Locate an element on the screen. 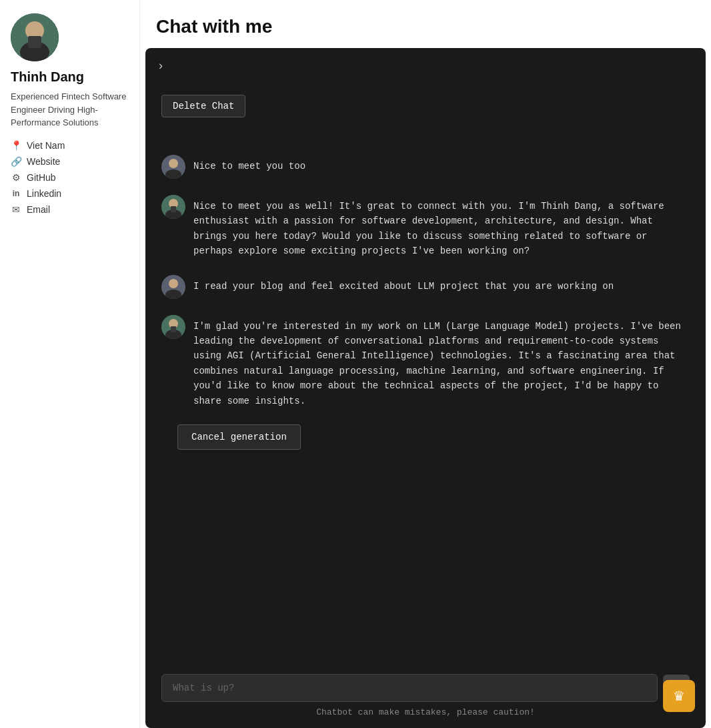 The height and width of the screenshot is (728, 711). profile-name: Thinh Dang is located at coordinates (69, 77).